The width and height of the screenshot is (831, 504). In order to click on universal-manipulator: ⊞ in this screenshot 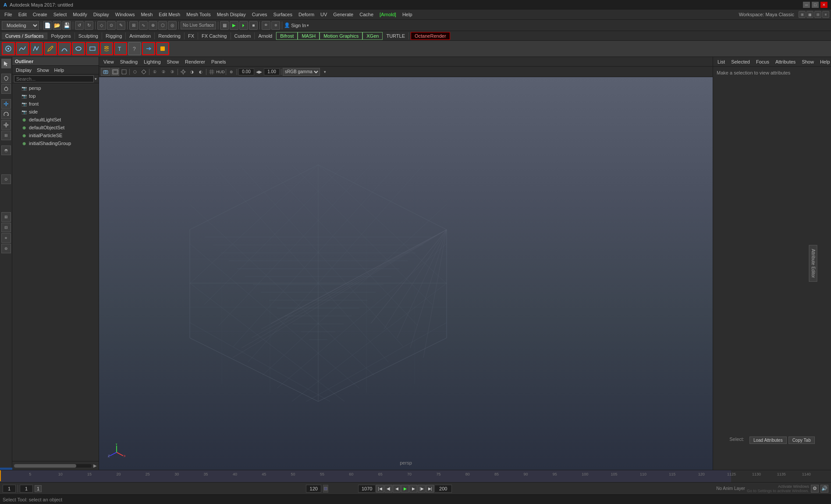, I will do `click(6, 135)`.